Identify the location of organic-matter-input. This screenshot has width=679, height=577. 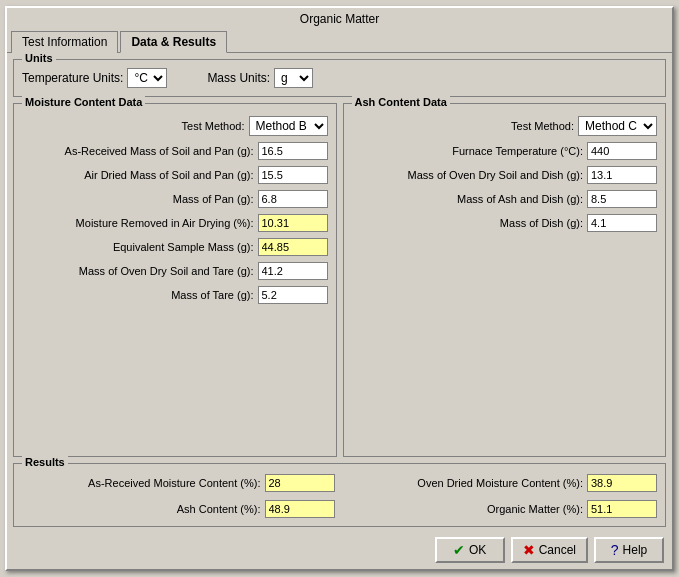
(622, 509).